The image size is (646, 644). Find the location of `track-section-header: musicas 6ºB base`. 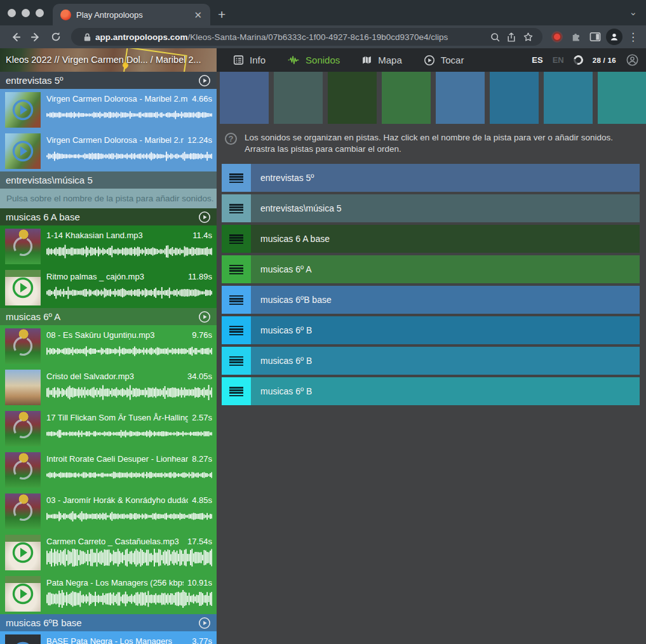

track-section-header: musicas 6ºB base is located at coordinates (108, 622).